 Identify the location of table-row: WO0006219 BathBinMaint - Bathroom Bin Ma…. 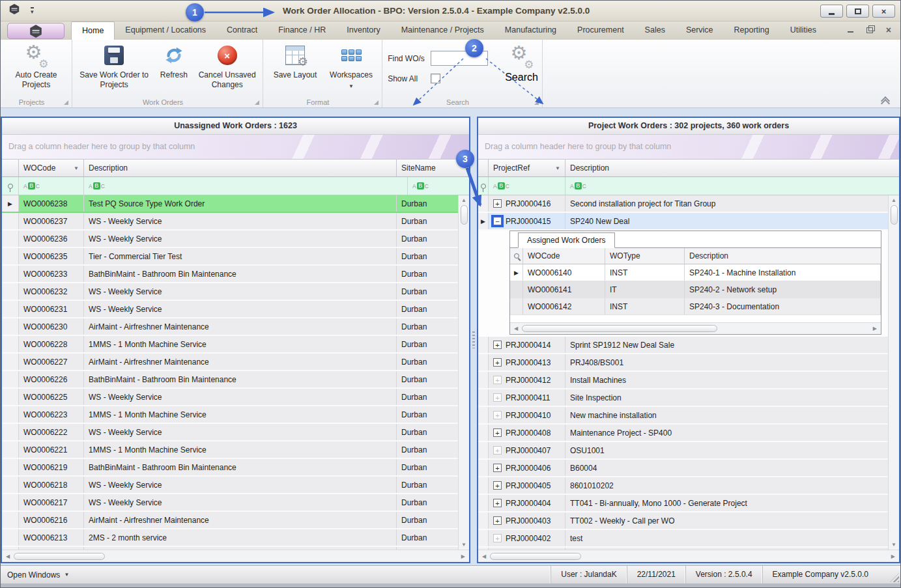
(230, 468).